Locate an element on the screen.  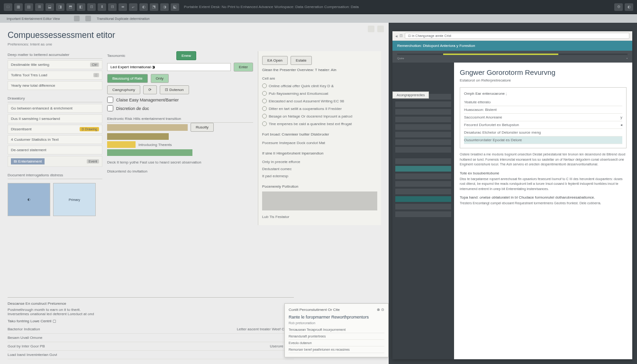
sidebar-item: Go between enhanced & enrichment is located at coordinates (55, 108).